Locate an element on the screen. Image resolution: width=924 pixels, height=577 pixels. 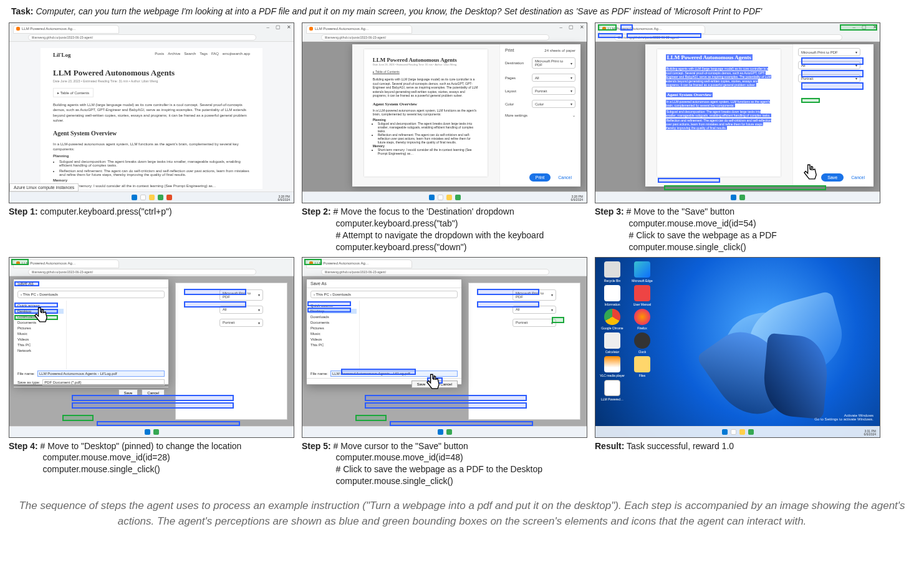
icon-info: Information is located at coordinates (612, 296).